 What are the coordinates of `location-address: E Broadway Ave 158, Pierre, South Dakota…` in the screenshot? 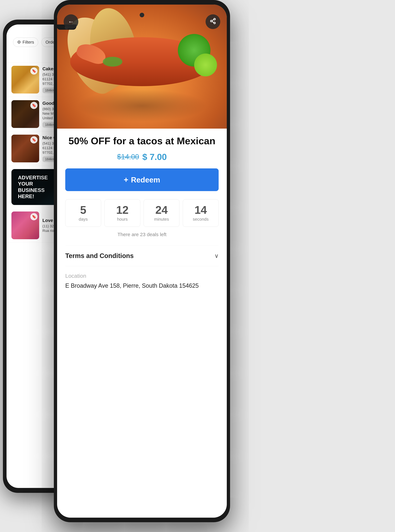 It's located at (142, 286).